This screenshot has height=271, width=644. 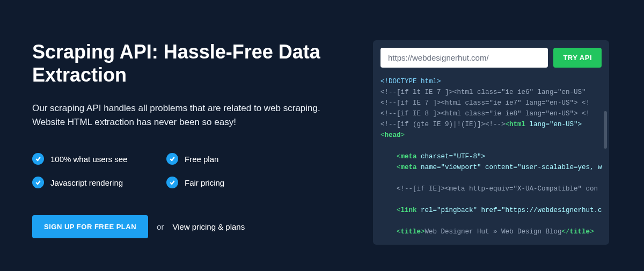 I want to click on pricing-link: View pricing & plans, so click(x=208, y=226).